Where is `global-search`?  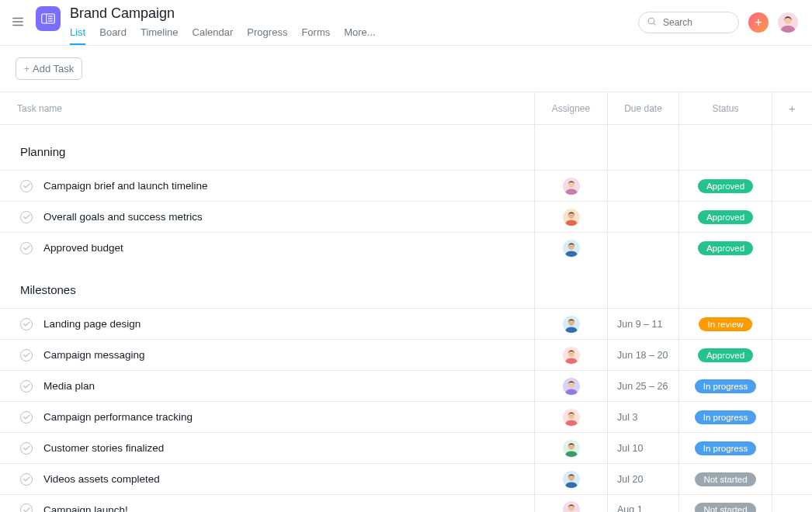
global-search is located at coordinates (689, 22).